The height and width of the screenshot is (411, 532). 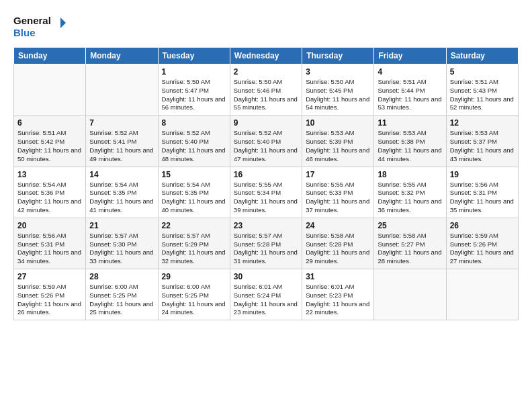 What do you see at coordinates (266, 26) in the screenshot?
I see `header: General Blue` at bounding box center [266, 26].